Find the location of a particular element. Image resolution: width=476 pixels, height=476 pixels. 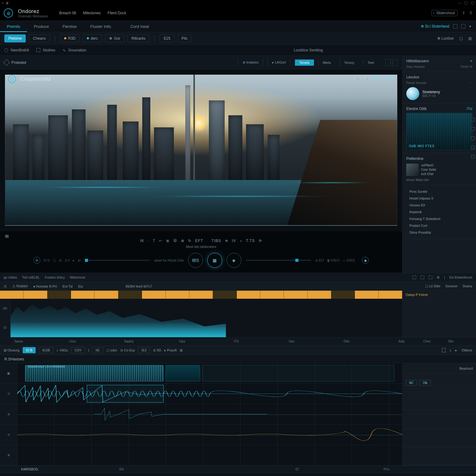

tab-flentise: Flentise is located at coordinates (70, 26).